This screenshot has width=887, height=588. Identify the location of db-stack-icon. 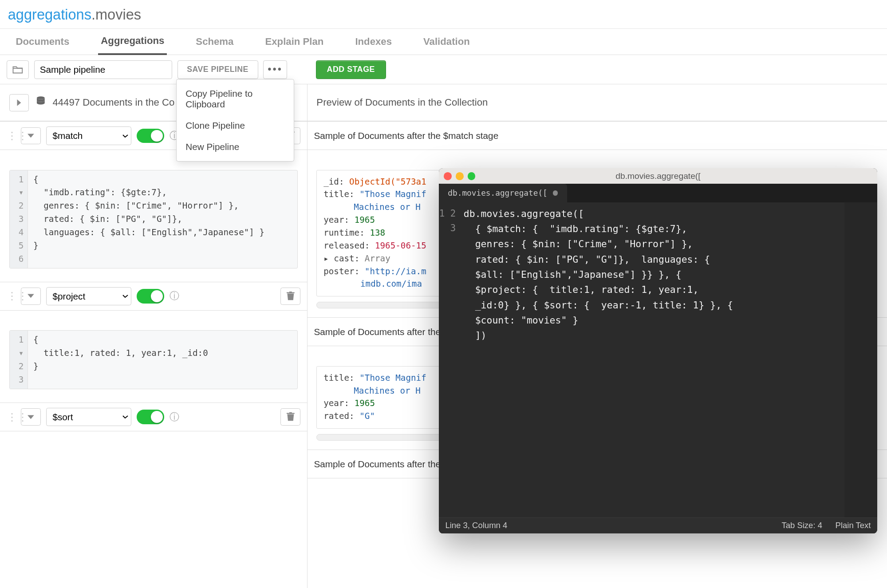
(41, 103).